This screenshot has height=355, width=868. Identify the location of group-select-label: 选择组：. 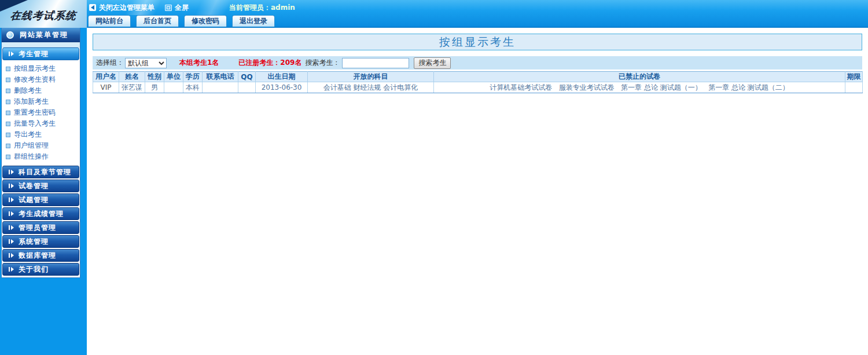
(110, 63).